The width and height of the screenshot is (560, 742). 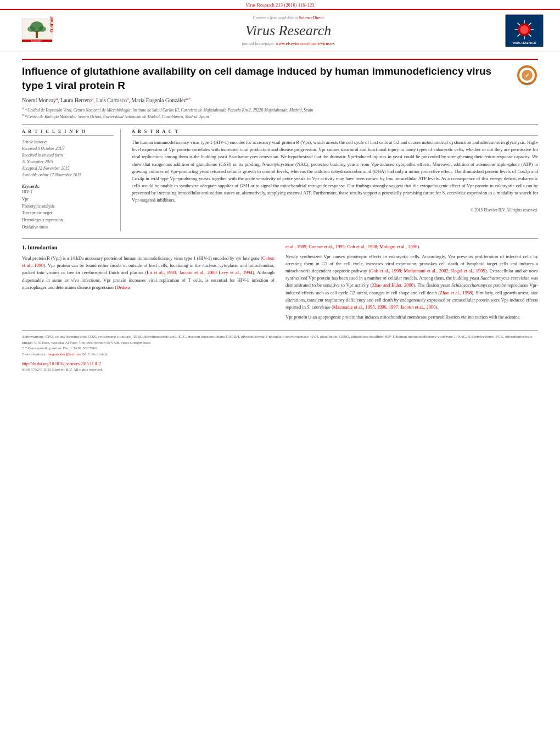 I want to click on abstract-heading: A B S T R A C T, so click(x=335, y=132).